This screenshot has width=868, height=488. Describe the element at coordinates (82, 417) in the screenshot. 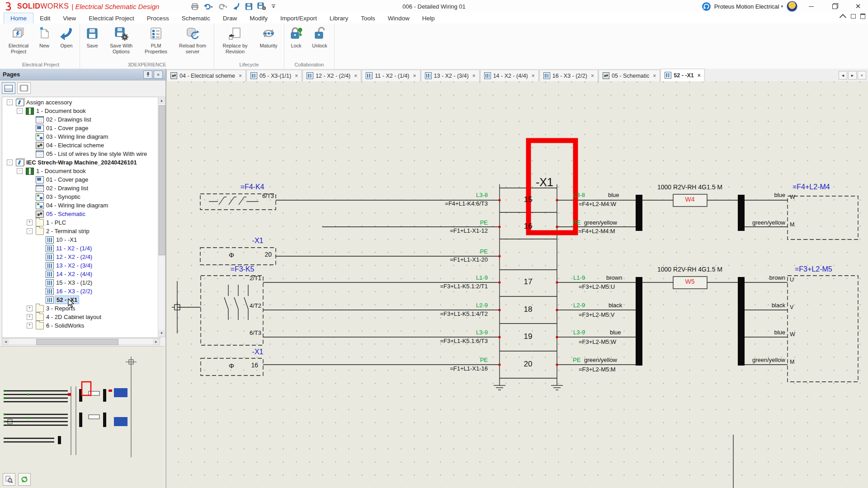

I see `page-thumbnail-preview` at that location.